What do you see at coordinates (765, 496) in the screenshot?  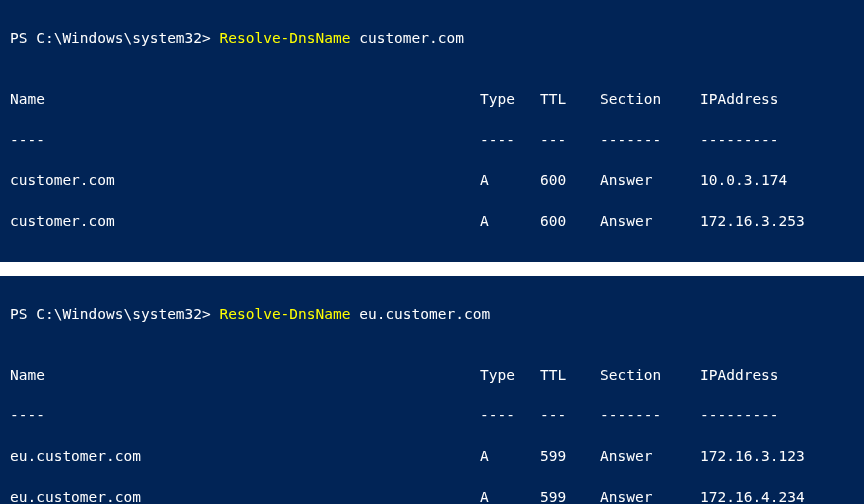 I see `cell-ip: 172.16.4.234` at bounding box center [765, 496].